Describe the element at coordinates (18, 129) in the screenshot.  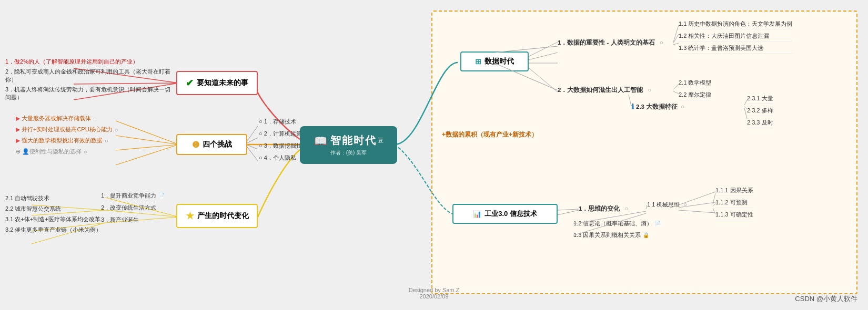
I see `triangle-icon-2: ▶` at that location.